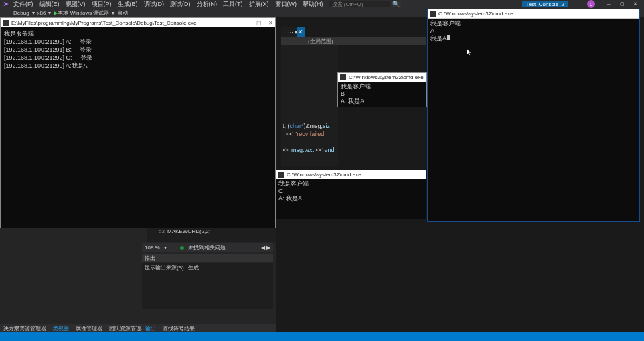  Describe the element at coordinates (123, 13) in the screenshot. I see `launch-mode: 自动` at that location.